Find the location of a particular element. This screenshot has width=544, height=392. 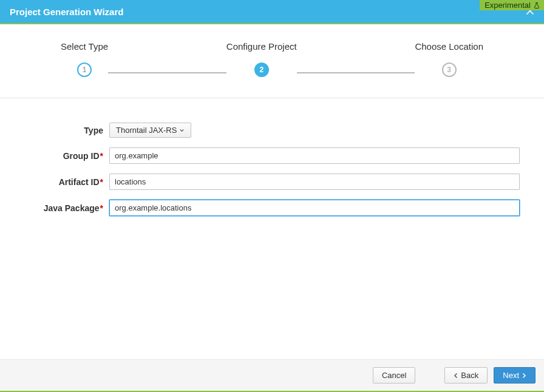

chevron-down-icon is located at coordinates (182, 130).